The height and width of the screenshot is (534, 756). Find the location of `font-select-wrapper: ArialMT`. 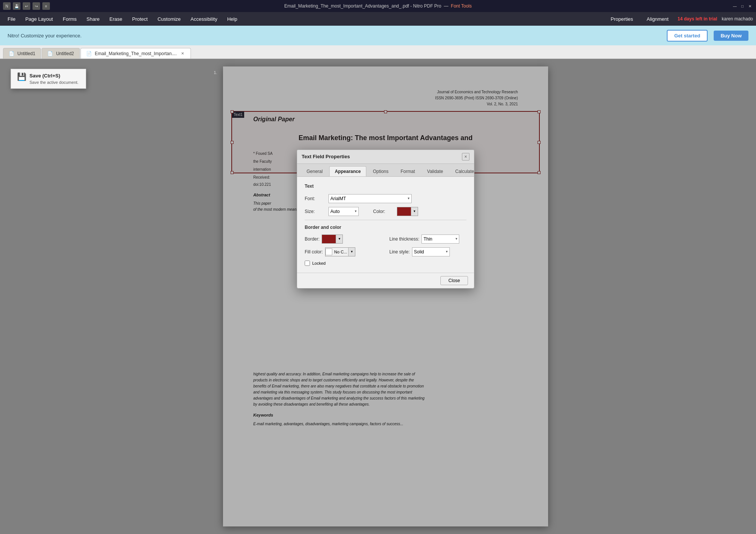

font-select-wrapper: ArialMT is located at coordinates (370, 199).